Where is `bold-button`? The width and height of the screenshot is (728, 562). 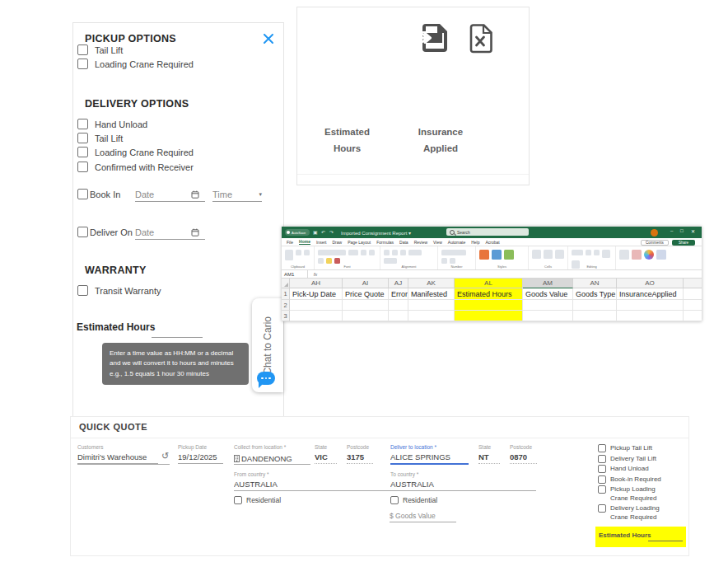 bold-button is located at coordinates (364, 252).